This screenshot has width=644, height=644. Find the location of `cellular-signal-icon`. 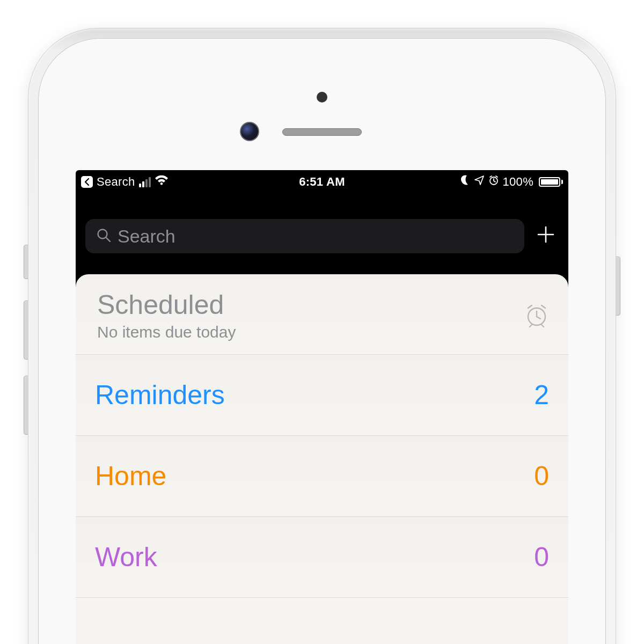

cellular-signal-icon is located at coordinates (145, 182).